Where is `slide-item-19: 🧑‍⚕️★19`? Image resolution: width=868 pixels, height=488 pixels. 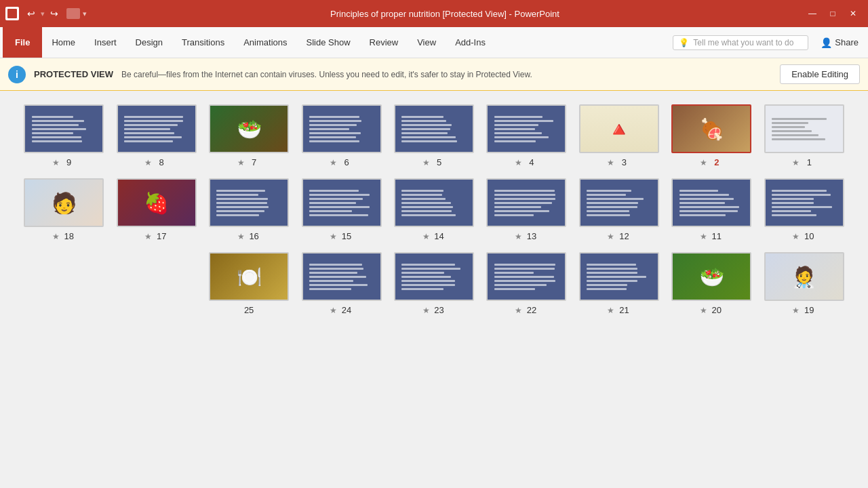
slide-item-19: 🧑‍⚕️★19 is located at coordinates (804, 283).